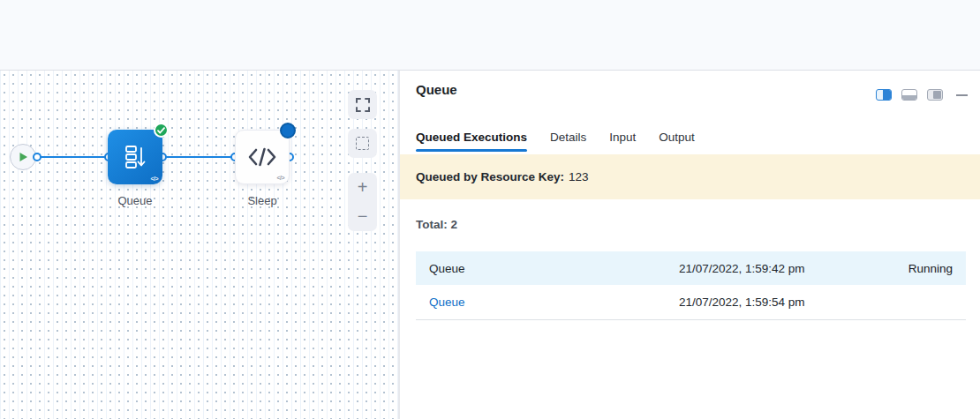 The height and width of the screenshot is (419, 980). Describe the element at coordinates (262, 157) in the screenshot. I see `code-icon` at that location.